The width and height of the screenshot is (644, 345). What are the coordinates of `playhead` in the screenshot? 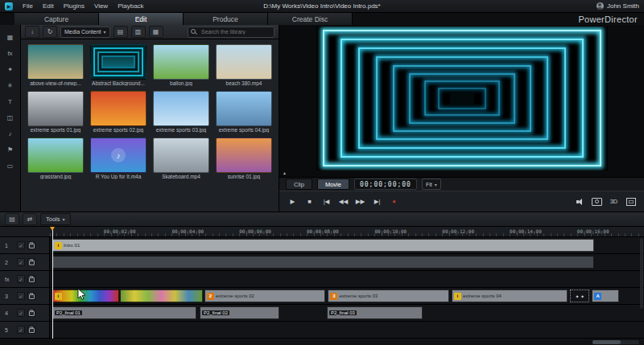 It's located at (53, 283).